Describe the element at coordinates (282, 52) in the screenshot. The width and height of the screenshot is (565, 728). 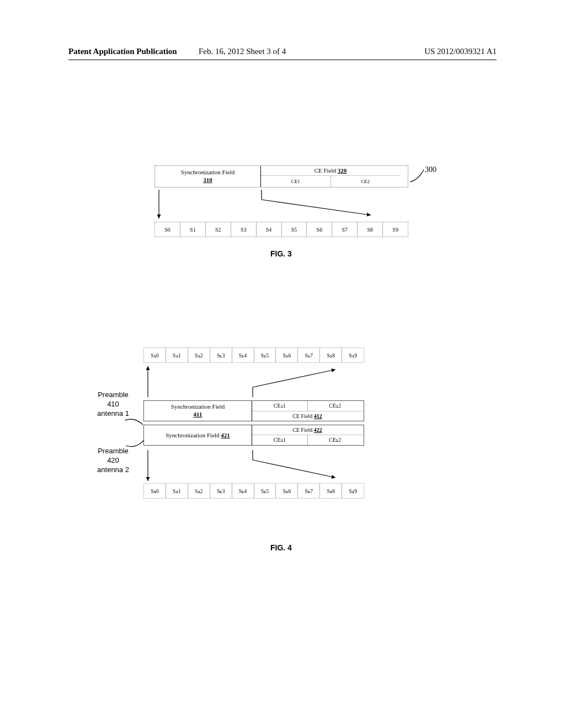
I see `page-header: Patent Application Publication Feb. 16, …` at that location.